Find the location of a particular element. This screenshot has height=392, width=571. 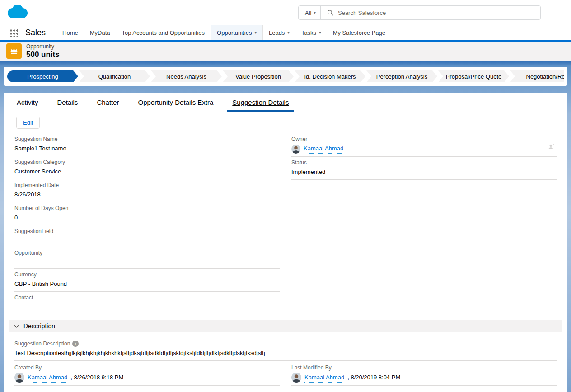

path-stage-qualification: Qualification is located at coordinates (115, 76).